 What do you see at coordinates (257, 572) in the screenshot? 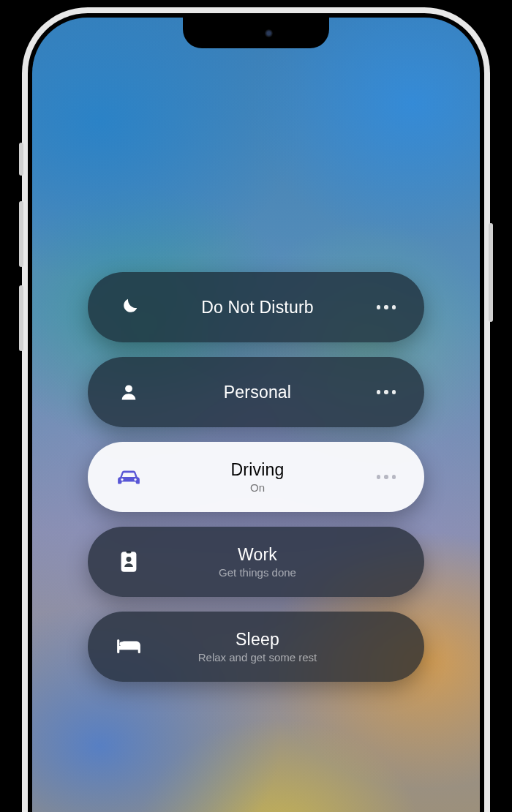
I see `focus-subtitle: Get things done` at bounding box center [257, 572].